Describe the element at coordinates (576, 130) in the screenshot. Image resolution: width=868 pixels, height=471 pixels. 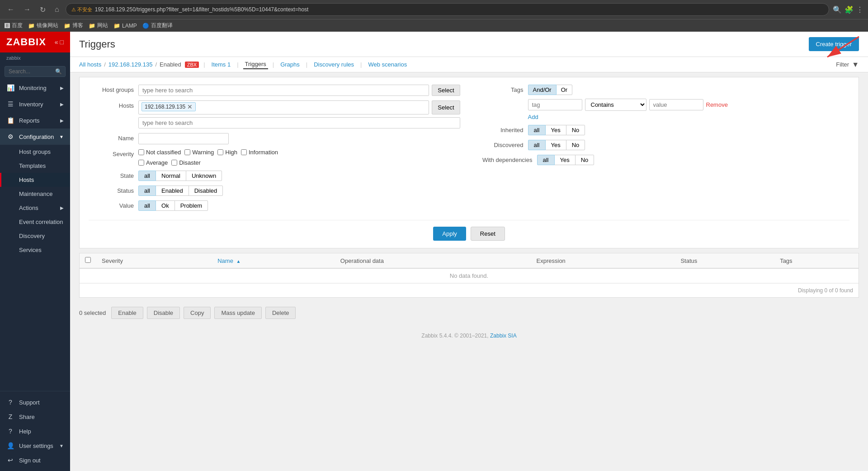
I see `inherited-no-btn: No` at that location.